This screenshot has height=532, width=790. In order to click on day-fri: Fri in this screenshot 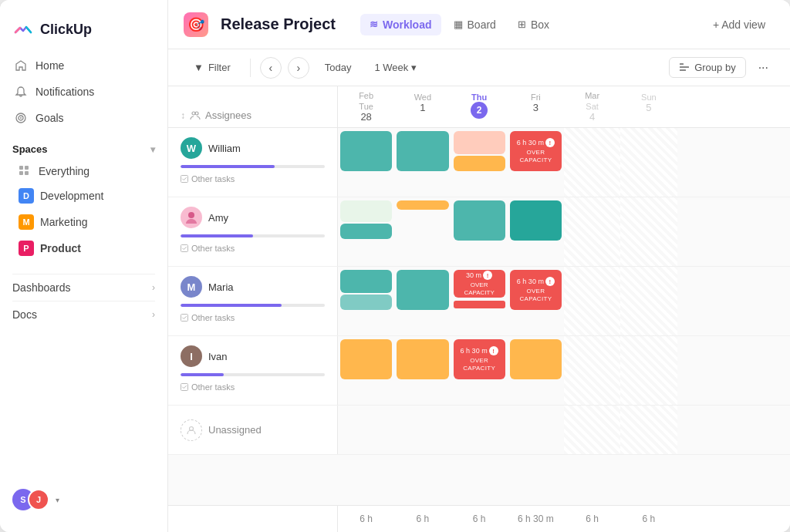, I will do `click(535, 97)`.